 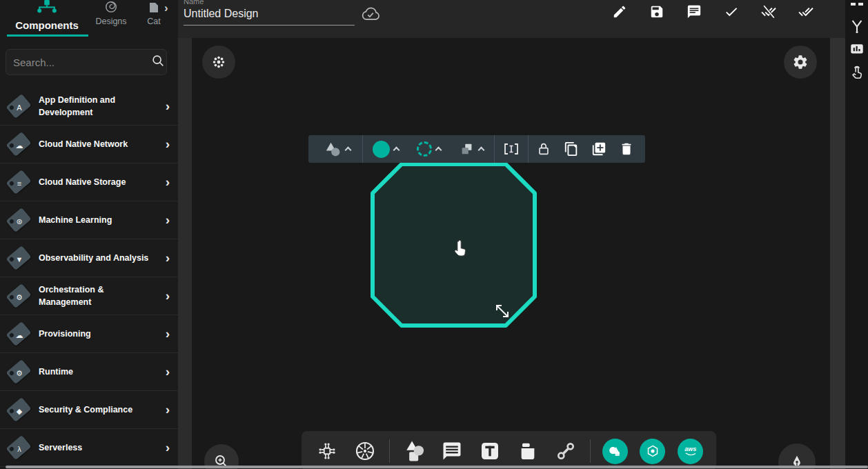 What do you see at coordinates (857, 72) in the screenshot?
I see `touch-icon` at bounding box center [857, 72].